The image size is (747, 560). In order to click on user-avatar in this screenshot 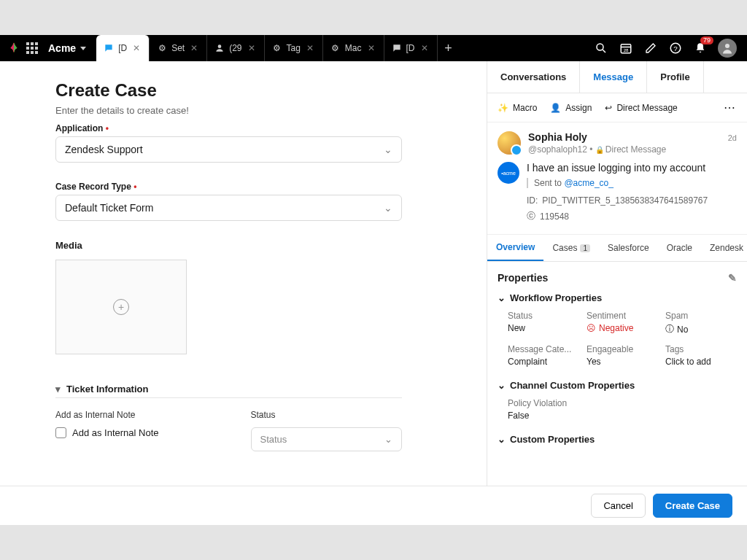, I will do `click(727, 48)`.